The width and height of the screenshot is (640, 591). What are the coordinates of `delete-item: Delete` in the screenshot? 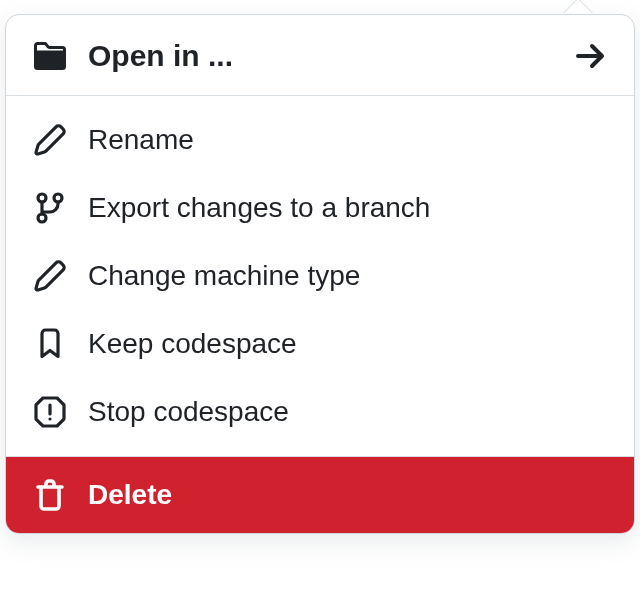 It's located at (320, 495).